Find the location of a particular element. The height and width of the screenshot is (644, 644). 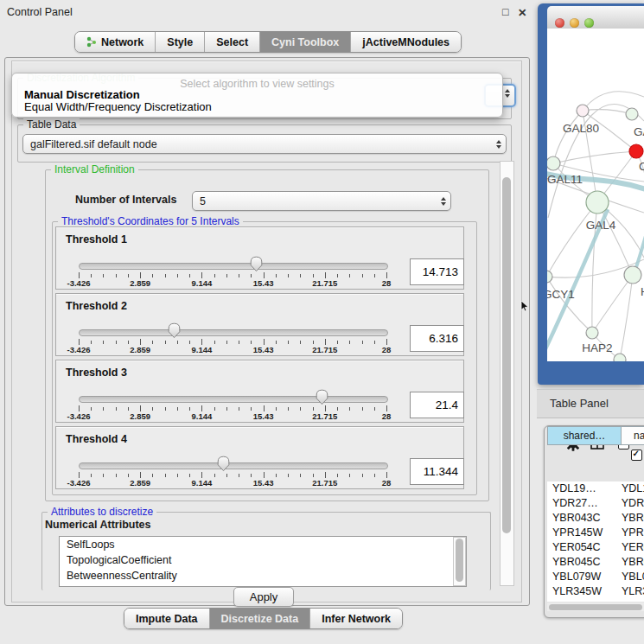

attributes-list-scrollbar is located at coordinates (460, 562).